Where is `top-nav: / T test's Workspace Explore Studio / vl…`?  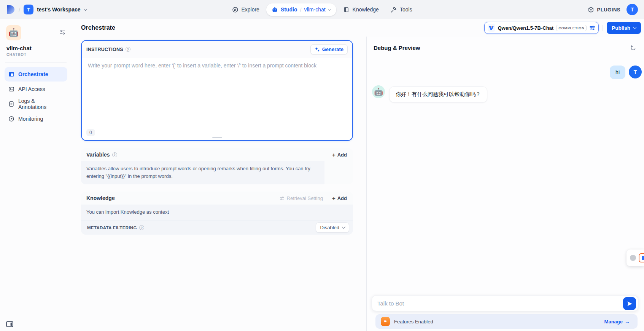 top-nav: / T test's Workspace Explore Studio / vl… is located at coordinates (322, 10).